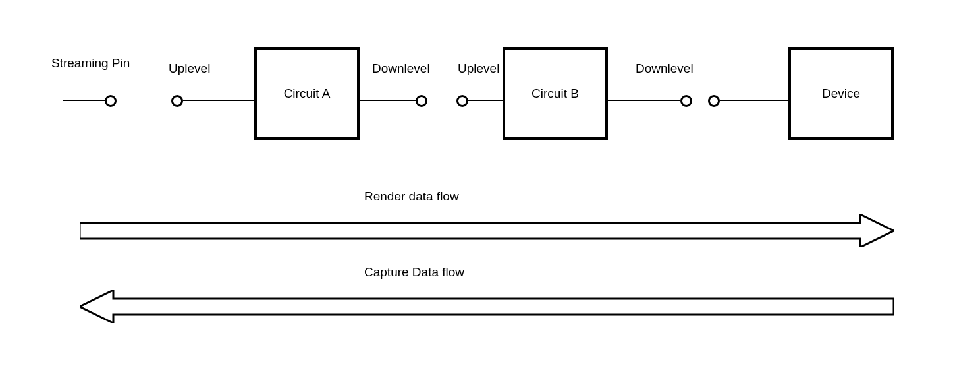 The height and width of the screenshot is (366, 980). I want to click on pin-device-input, so click(714, 101).